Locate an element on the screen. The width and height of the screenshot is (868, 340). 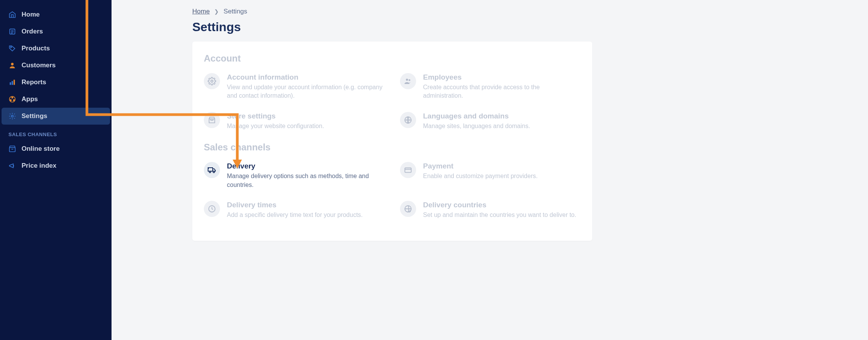
sidebar-item-label: Price index is located at coordinates (39, 166).